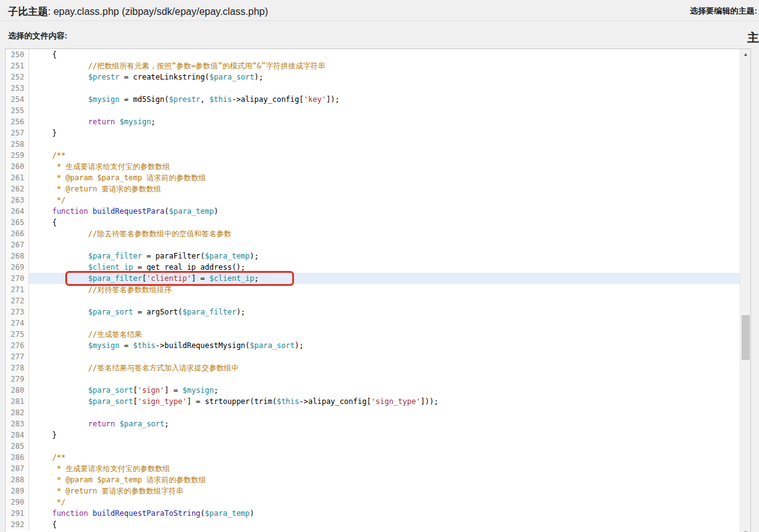  Describe the element at coordinates (373, 167) in the screenshot. I see `code-line-260: 260 * 生成要请求给支付宝的参数数组` at that location.